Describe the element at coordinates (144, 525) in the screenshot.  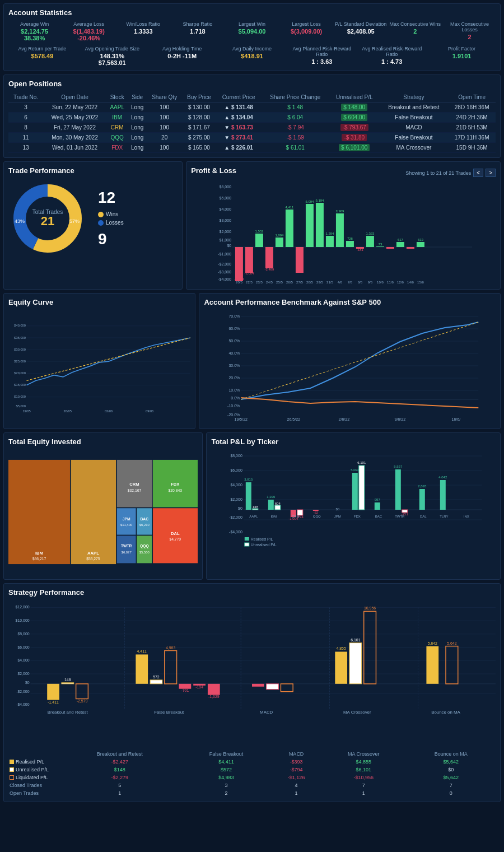
I see `svg-text: $6,210` at that location.